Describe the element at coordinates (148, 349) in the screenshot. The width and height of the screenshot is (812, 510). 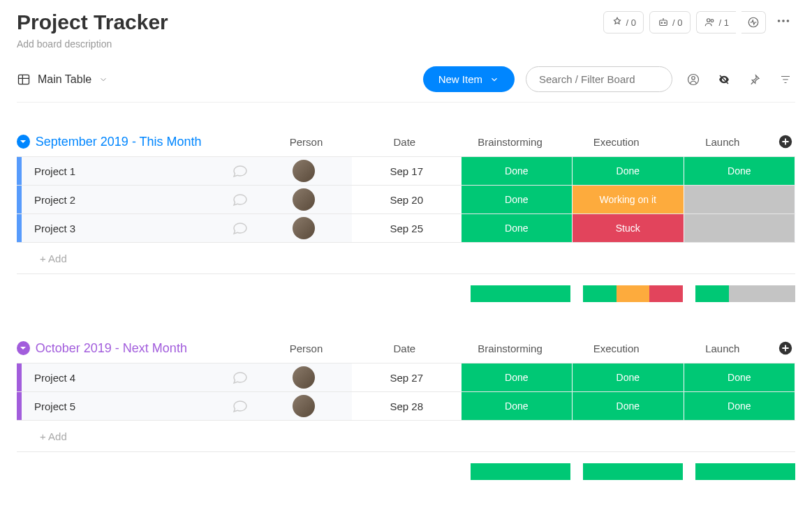
I see `group-title: October 2019 - Next Month` at that location.